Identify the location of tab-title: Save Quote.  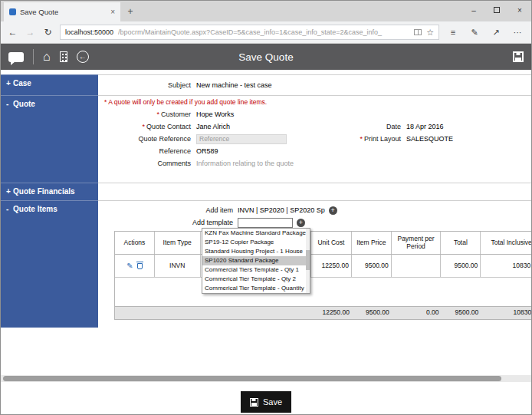
(39, 12).